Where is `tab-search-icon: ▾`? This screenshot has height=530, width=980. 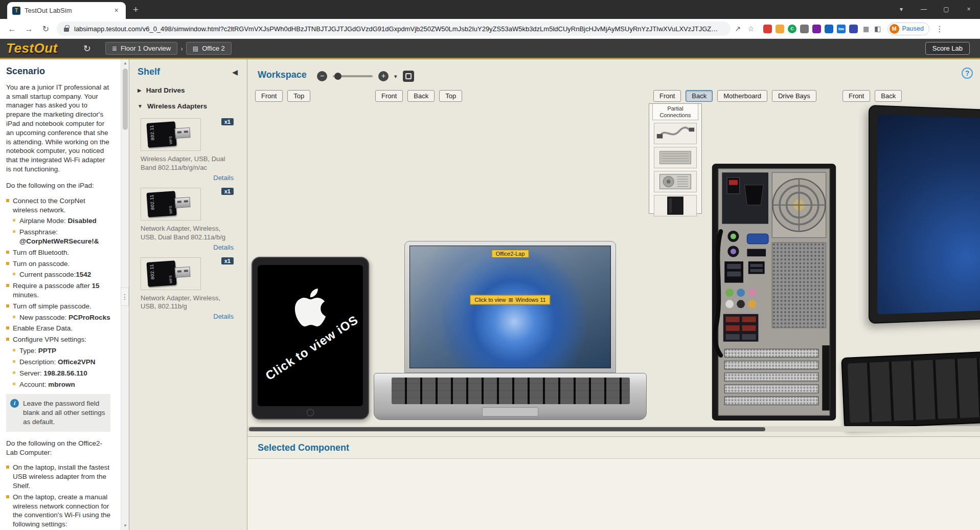
tab-search-icon: ▾ is located at coordinates (901, 9).